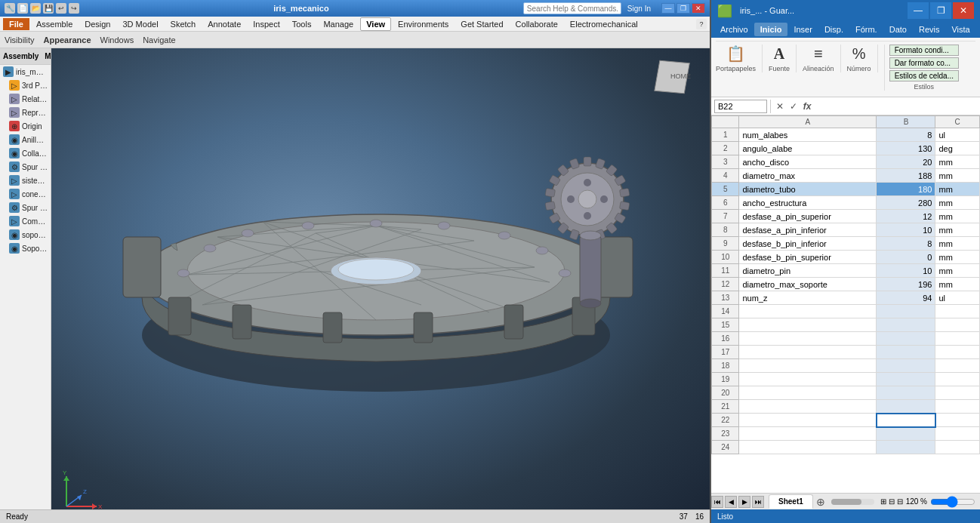 Image resolution: width=980 pixels, height=523 pixels. I want to click on excel-zoom-slider, so click(953, 502).